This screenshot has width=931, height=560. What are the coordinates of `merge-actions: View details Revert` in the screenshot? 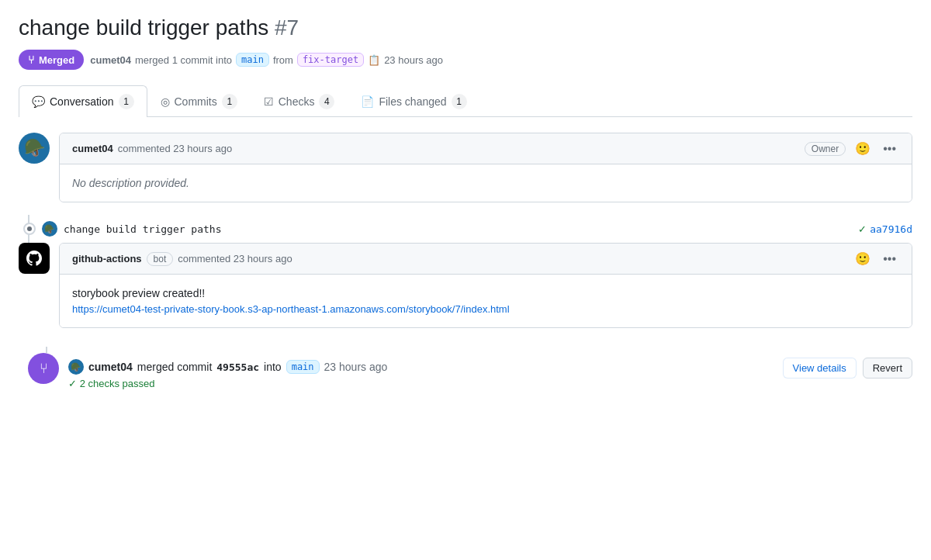 It's located at (847, 366).